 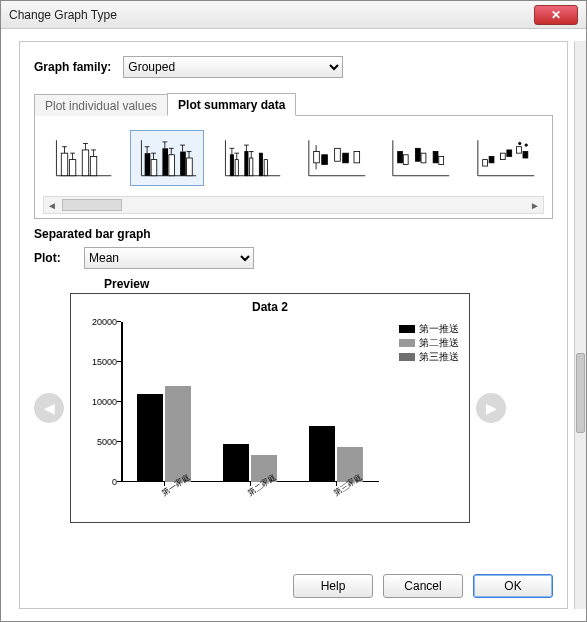 What do you see at coordinates (250, 402) in the screenshot?
I see `chart-bars: 第一家庭第二家庭第三家庭` at bounding box center [250, 402].